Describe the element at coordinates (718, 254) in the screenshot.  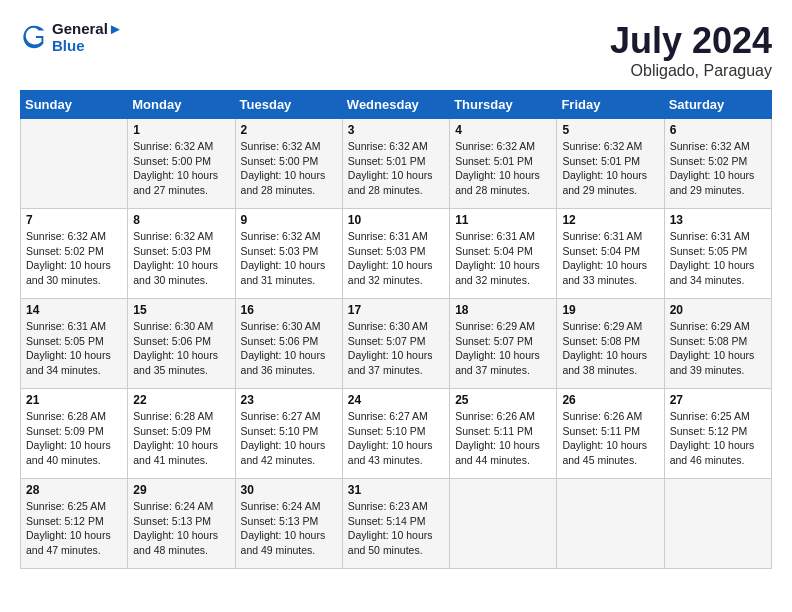
I see `calendar-cell: 13Sunrise: 6:31 AM Sunset: 5:05 PM Dayli…` at that location.